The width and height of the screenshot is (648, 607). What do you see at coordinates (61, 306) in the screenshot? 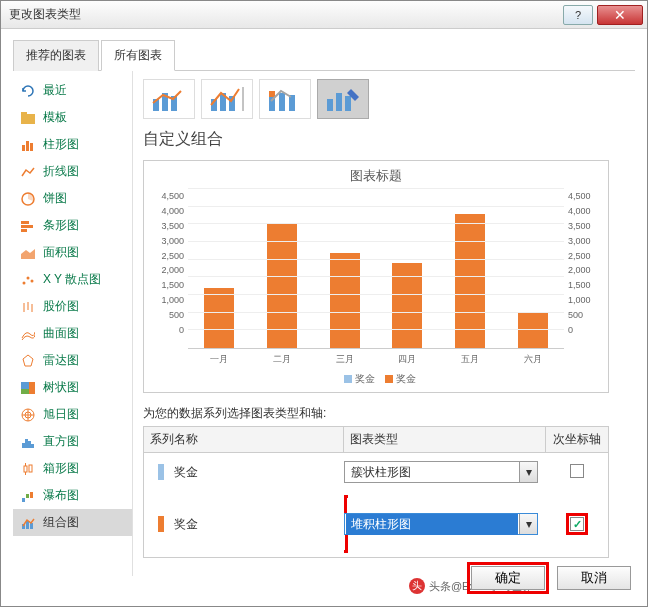
I see `sidebar-item-label: 股价图` at bounding box center [61, 306].